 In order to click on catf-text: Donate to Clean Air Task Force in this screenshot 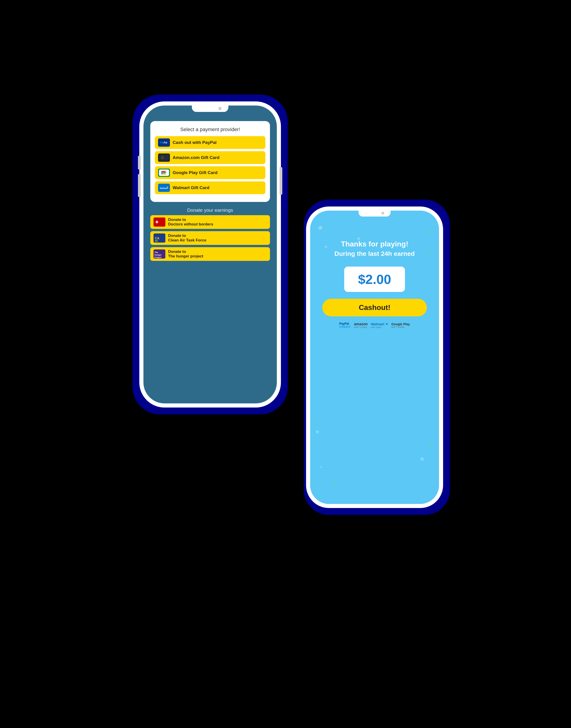, I will do `click(187, 238)`.